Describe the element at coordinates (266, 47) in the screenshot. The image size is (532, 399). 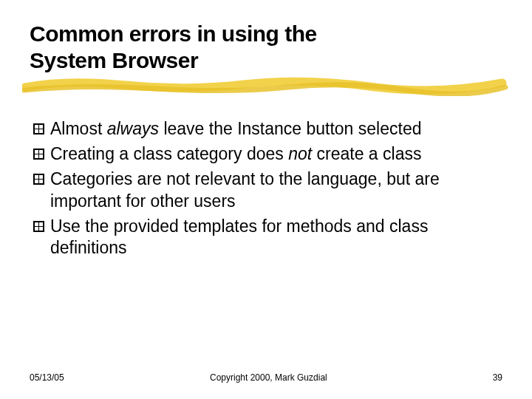
I see `slide-title: Common errors in using the System Browse…` at that location.